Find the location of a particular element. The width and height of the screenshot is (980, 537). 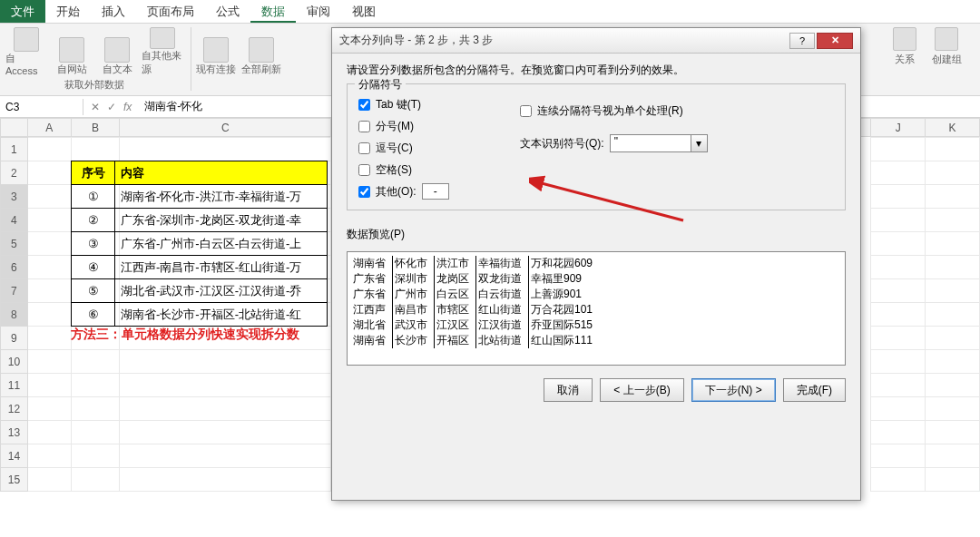

close-button: ✕ is located at coordinates (835, 41).